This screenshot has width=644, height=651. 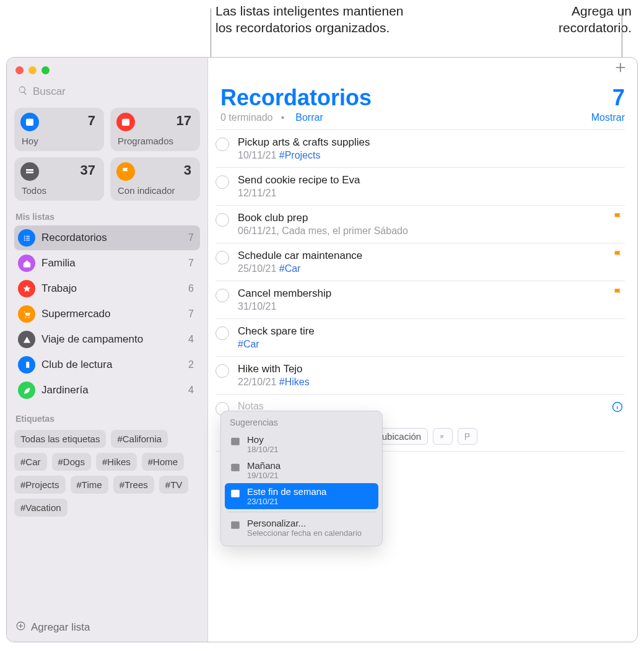 I want to click on tag-pill: #TV, so click(x=174, y=484).